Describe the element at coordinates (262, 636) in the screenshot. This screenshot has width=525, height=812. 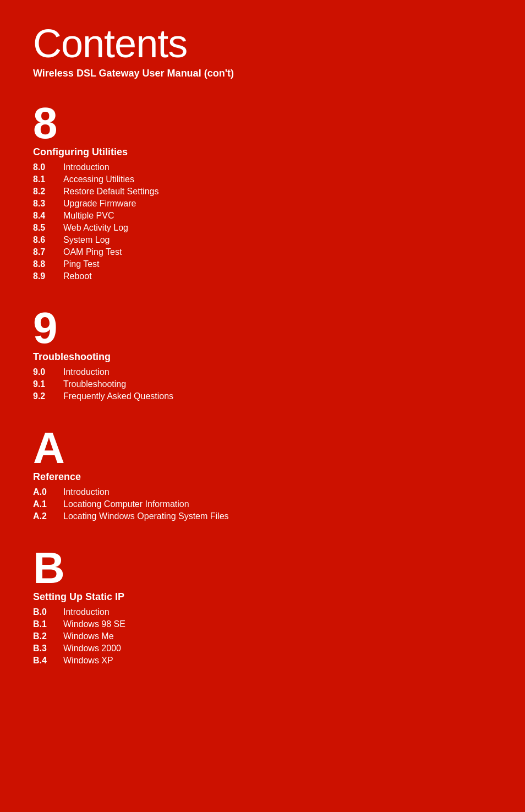
I see `toc-item: B.2Windows Me` at that location.